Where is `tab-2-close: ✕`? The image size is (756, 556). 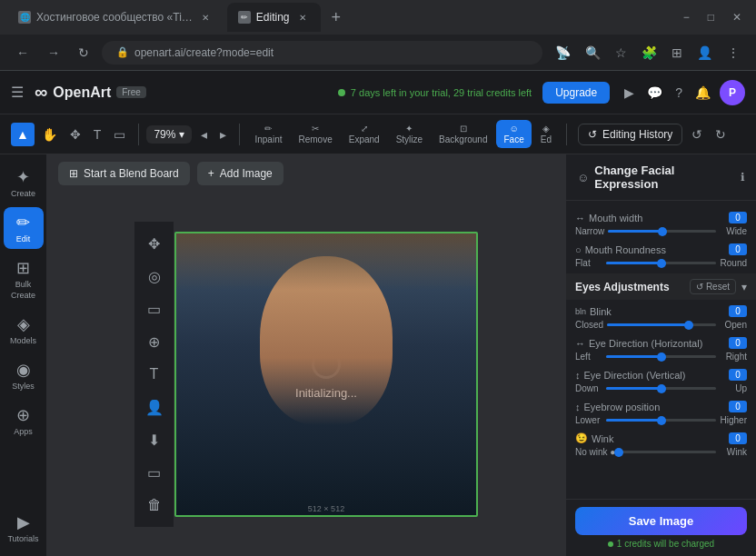
tab-2-close: ✕ is located at coordinates (303, 17).